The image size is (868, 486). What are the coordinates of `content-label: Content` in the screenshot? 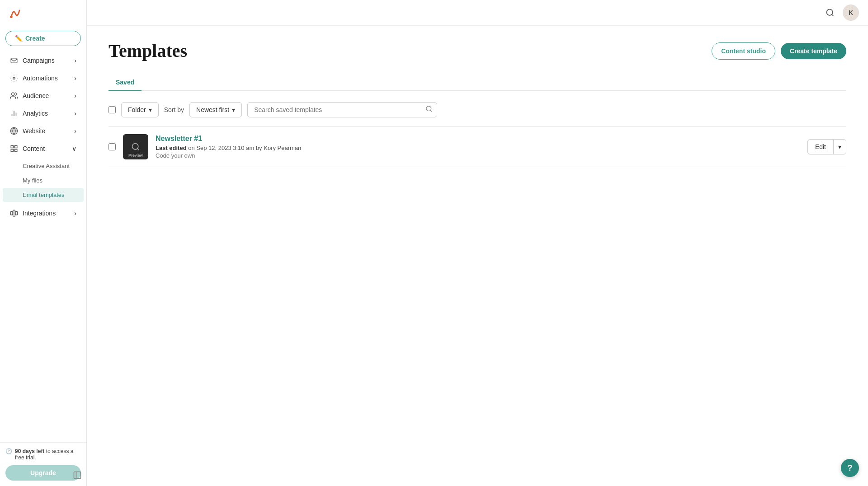 It's located at (33, 149).